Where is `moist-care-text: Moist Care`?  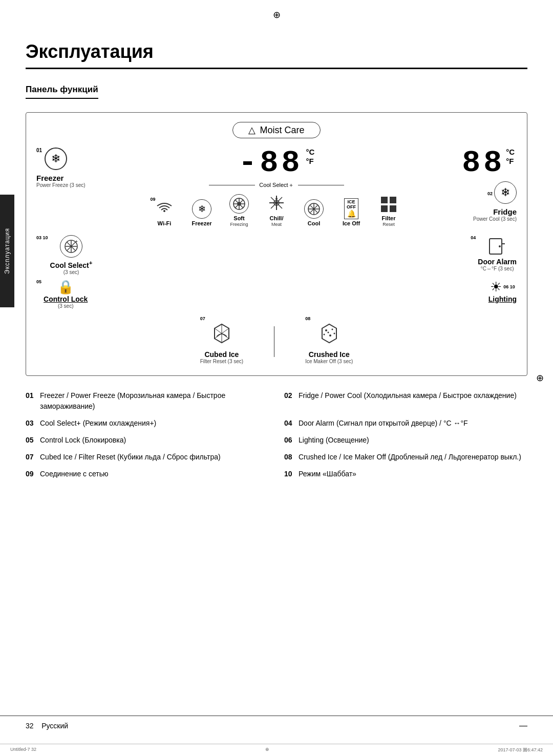
moist-care-text: Moist Care is located at coordinates (282, 130).